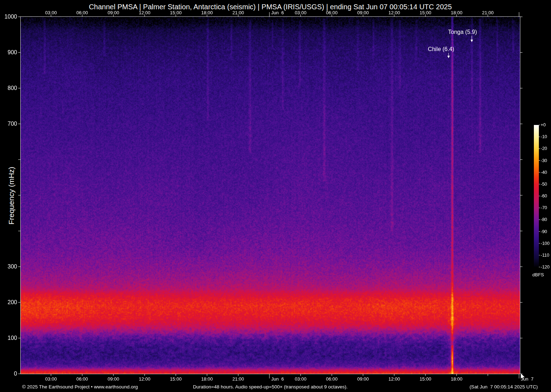  Describe the element at coordinates (12, 88) in the screenshot. I see `freq-label: 800` at that location.